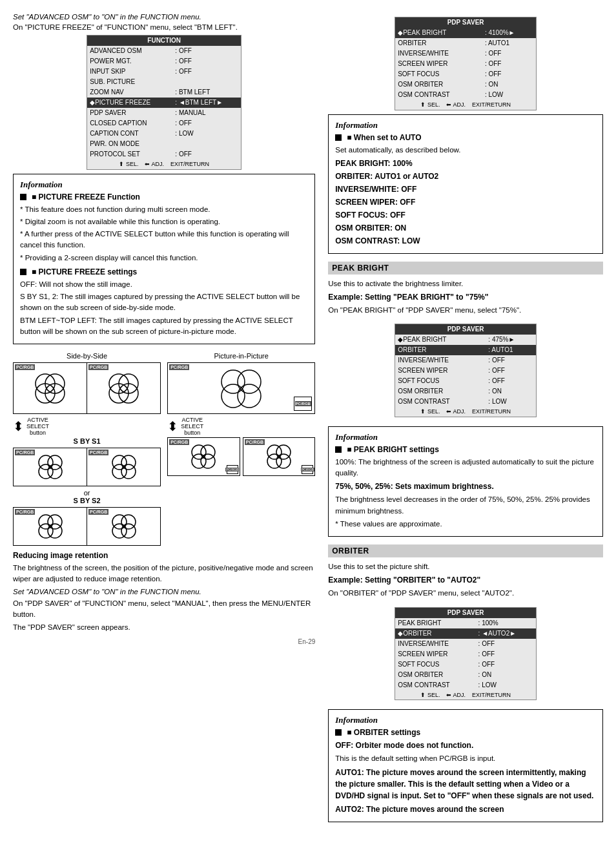 The image size is (616, 850). Describe the element at coordinates (50, 526) in the screenshot. I see `sbs2-left: PC/RGB` at that location.